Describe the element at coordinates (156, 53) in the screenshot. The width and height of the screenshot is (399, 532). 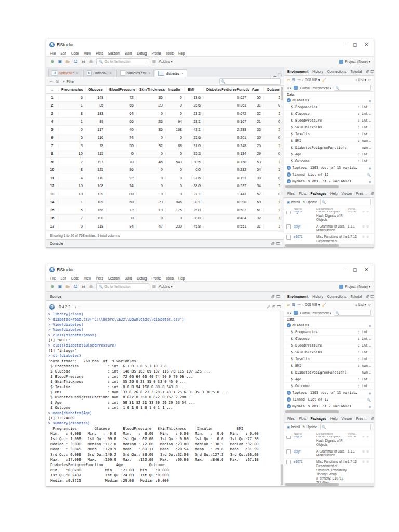
I see `menu-profile: Profile` at that location.